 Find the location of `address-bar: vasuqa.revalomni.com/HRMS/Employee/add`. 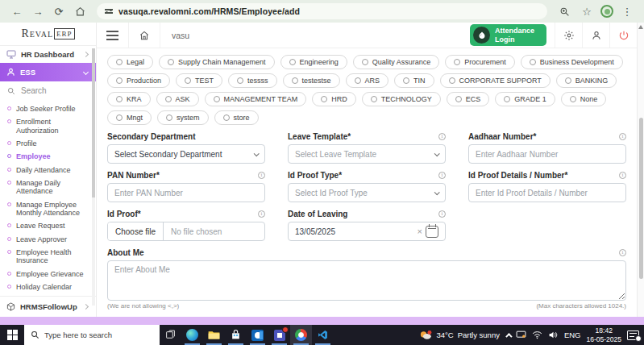

address-bar: vasuqa.revalomni.com/HRMS/Employee/add is located at coordinates (322, 11).